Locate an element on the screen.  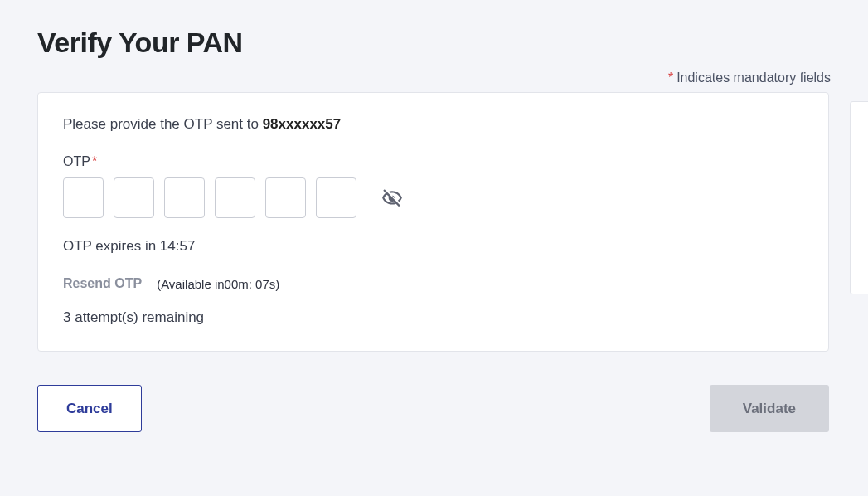
resend-otp-link: Resend OTP is located at coordinates (103, 284).